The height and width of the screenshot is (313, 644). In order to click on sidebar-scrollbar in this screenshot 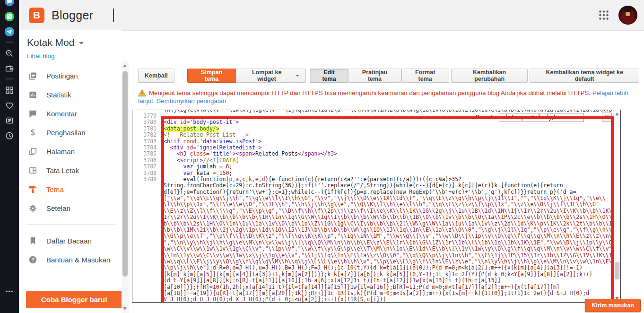, I will do `click(125, 187)`.